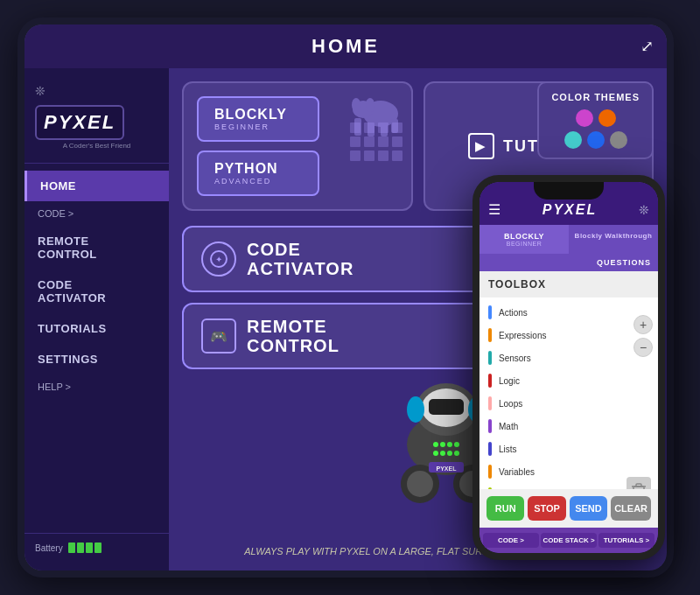 This screenshot has height=595, width=700. I want to click on phone-robot-icon: ❊, so click(644, 210).